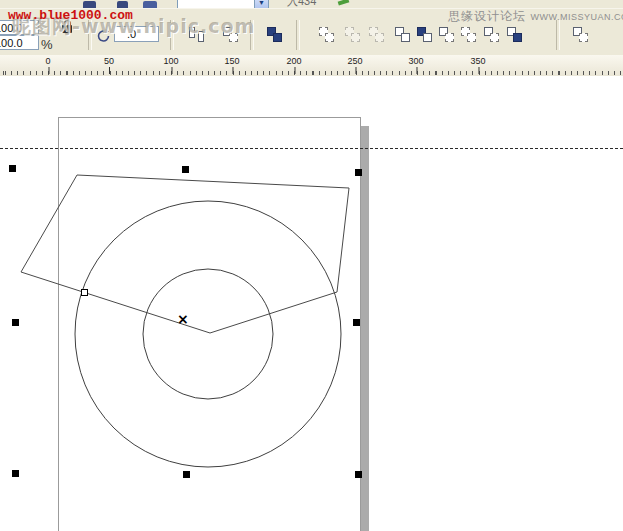 This screenshot has height=531, width=623. Describe the element at coordinates (312, 66) in the screenshot. I see `horizontal-ruler: 0 50 100 150 200 250 300 350` at that location.